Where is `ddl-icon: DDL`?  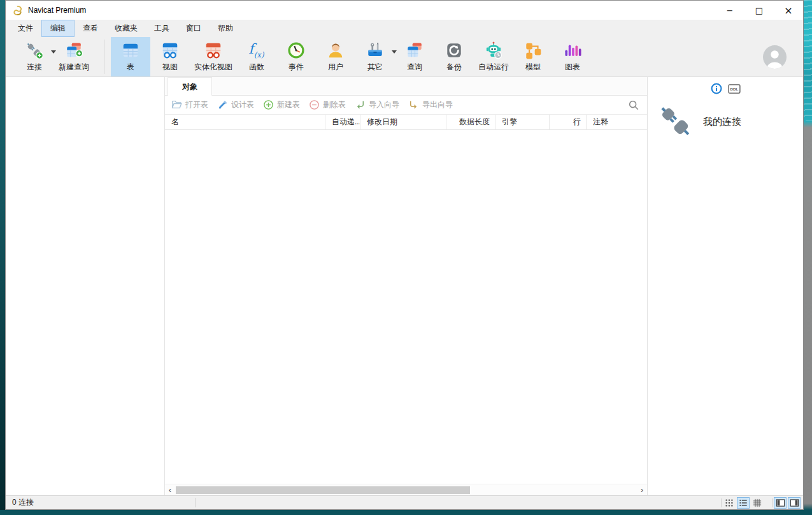 ddl-icon: DDL is located at coordinates (734, 89).